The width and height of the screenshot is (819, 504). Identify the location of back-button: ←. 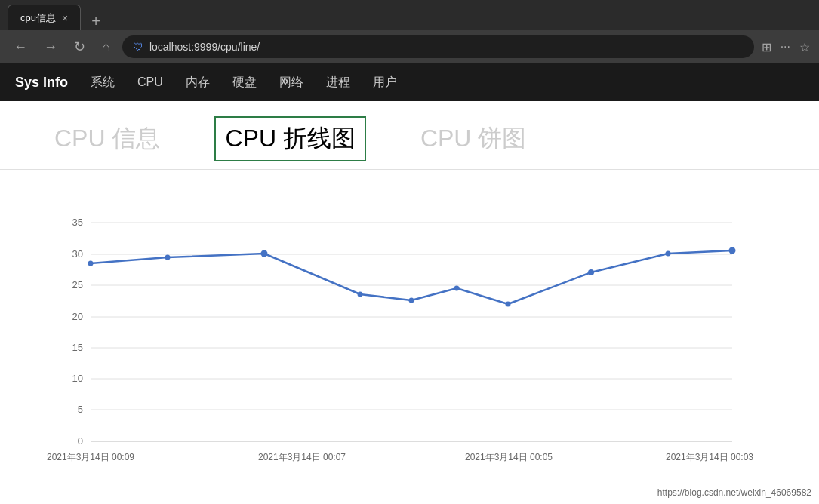
(20, 47).